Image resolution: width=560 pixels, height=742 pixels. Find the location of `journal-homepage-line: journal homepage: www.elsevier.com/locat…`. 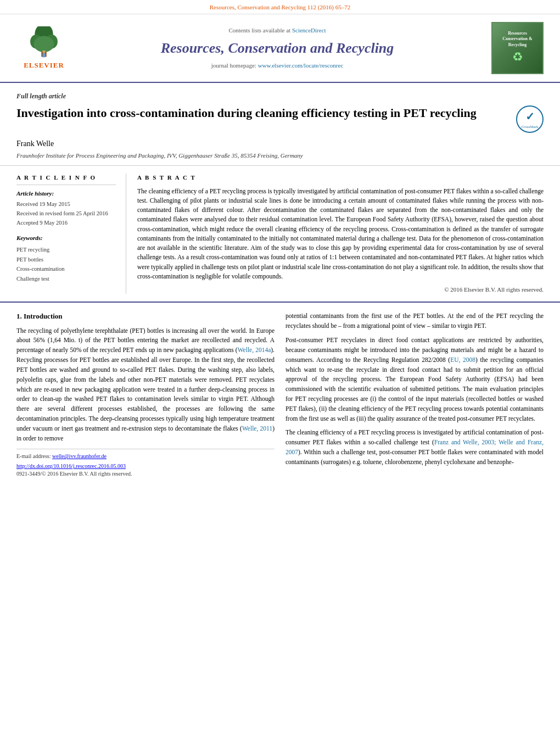

journal-homepage-line: journal homepage: www.elsevier.com/locat… is located at coordinates (277, 66).